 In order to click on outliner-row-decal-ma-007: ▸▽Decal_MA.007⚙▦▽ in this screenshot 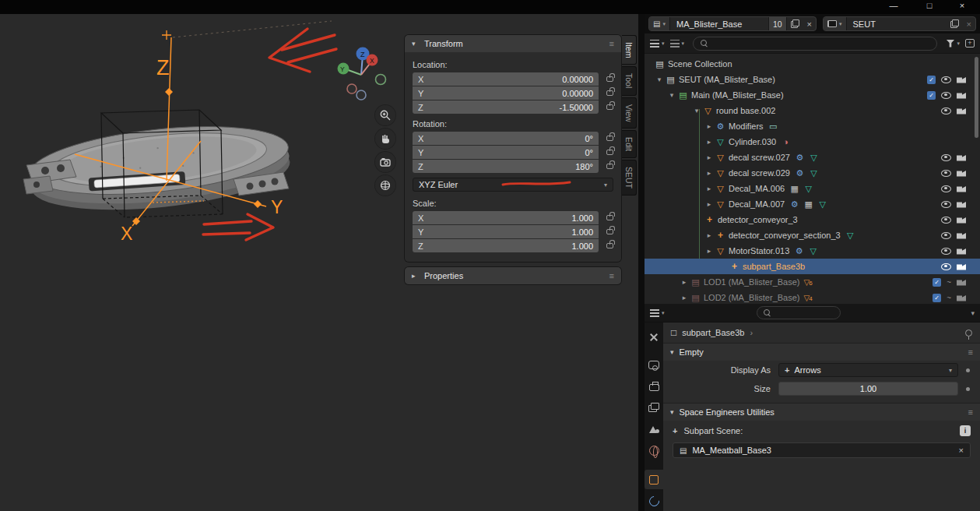, I will do `click(813, 204)`.